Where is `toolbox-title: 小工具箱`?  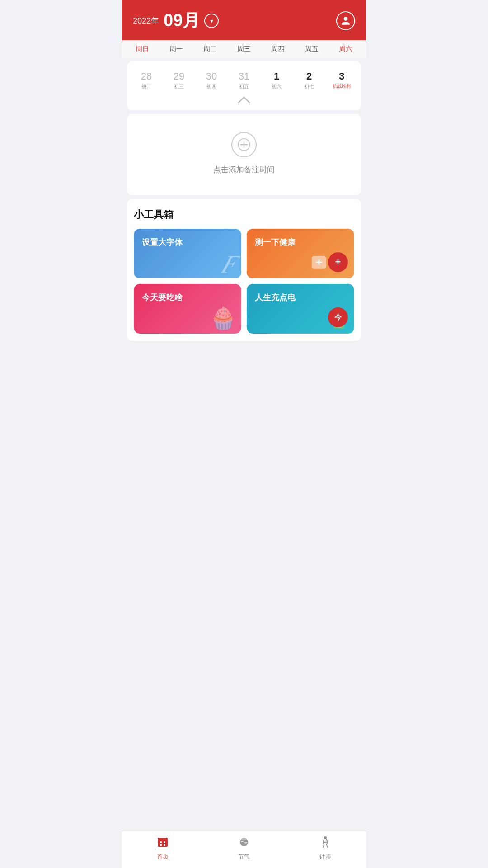
toolbox-title: 小工具箱 is located at coordinates (244, 215).